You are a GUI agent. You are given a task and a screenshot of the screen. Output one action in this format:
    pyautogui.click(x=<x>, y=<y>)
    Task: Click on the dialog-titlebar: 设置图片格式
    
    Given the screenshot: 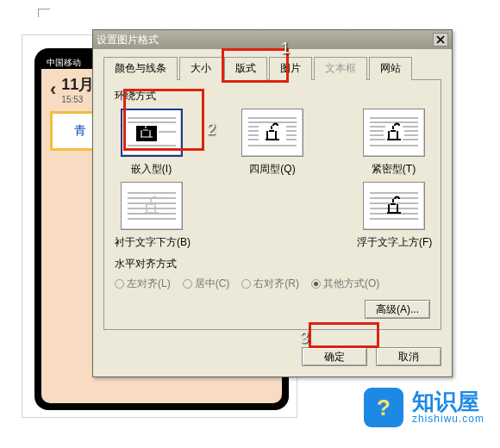 What is the action you would take?
    pyautogui.click(x=272, y=40)
    